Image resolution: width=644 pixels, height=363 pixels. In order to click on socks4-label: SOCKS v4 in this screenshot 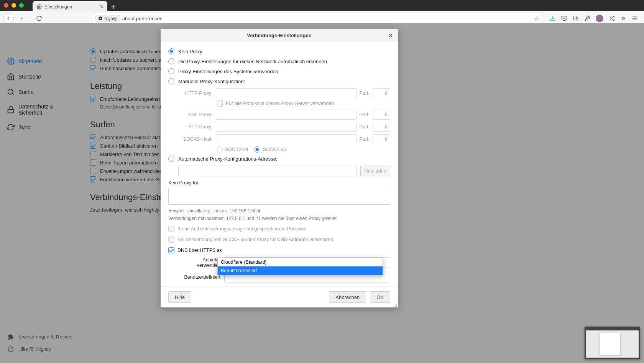, I will do `click(237, 149)`.